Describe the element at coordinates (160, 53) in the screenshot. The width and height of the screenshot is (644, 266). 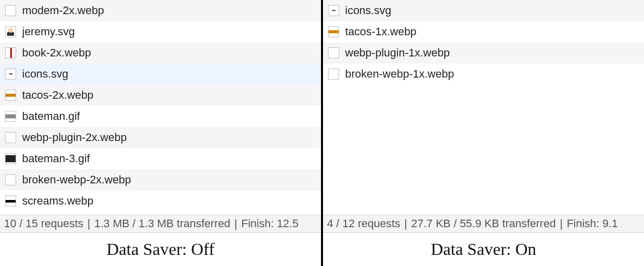
I see `table-row: book-2x.webp` at that location.